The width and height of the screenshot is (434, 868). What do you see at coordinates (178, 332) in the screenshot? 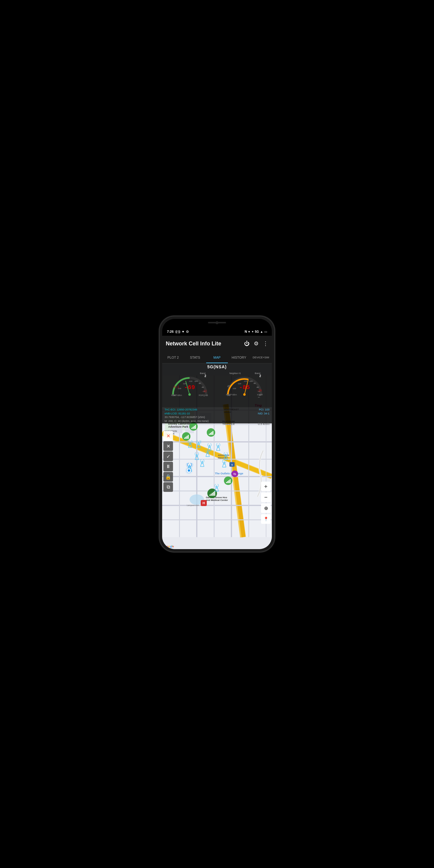
I see `status-left: 7:26 ((·)) ♥ ⊙` at bounding box center [178, 332].